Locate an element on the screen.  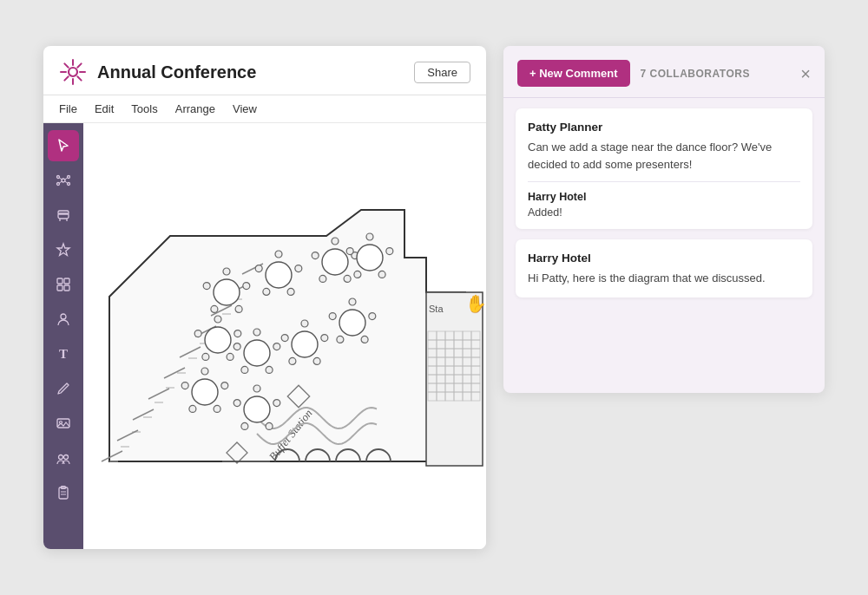
image-tool is located at coordinates (63, 423).